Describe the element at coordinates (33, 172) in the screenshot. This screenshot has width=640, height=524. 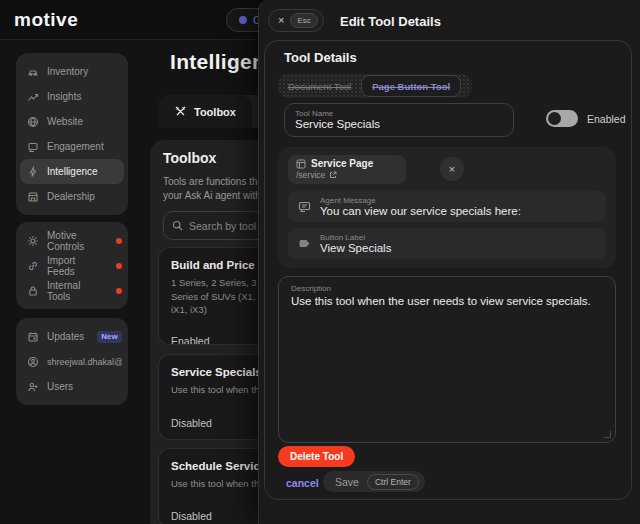
I see `bolt-icon` at that location.